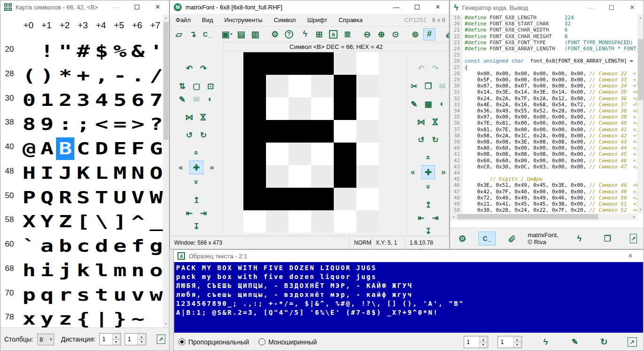  What do you see at coordinates (203, 135) in the screenshot?
I see `rotate-cw-icon: ↻` at bounding box center [203, 135].